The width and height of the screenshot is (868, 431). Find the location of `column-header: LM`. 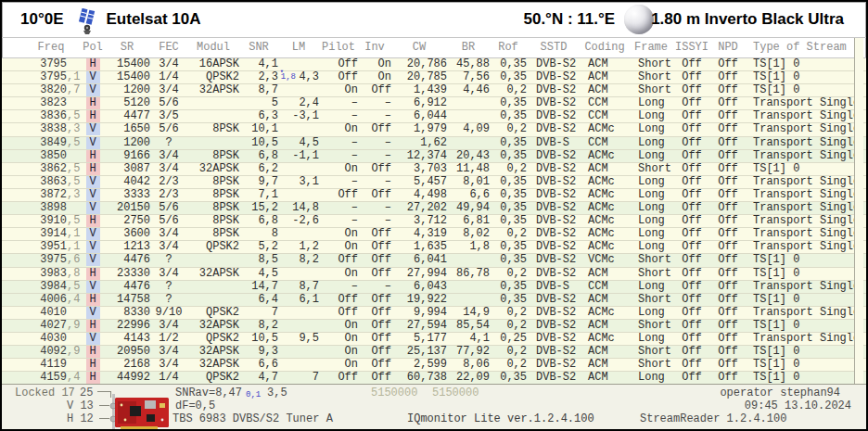

column-header: LM is located at coordinates (299, 48).